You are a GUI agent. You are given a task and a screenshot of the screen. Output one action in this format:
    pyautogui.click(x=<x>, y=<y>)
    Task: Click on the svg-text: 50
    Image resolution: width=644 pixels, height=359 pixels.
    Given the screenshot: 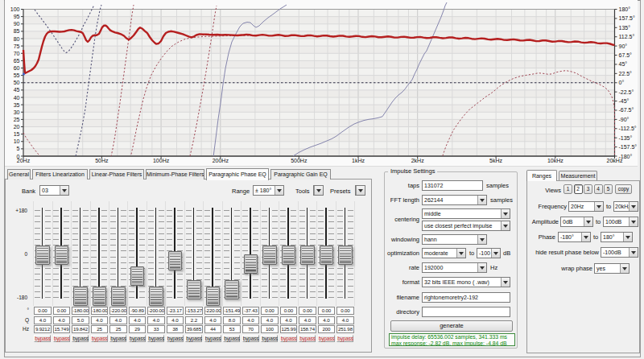 What is the action you would take?
    pyautogui.click(x=17, y=82)
    